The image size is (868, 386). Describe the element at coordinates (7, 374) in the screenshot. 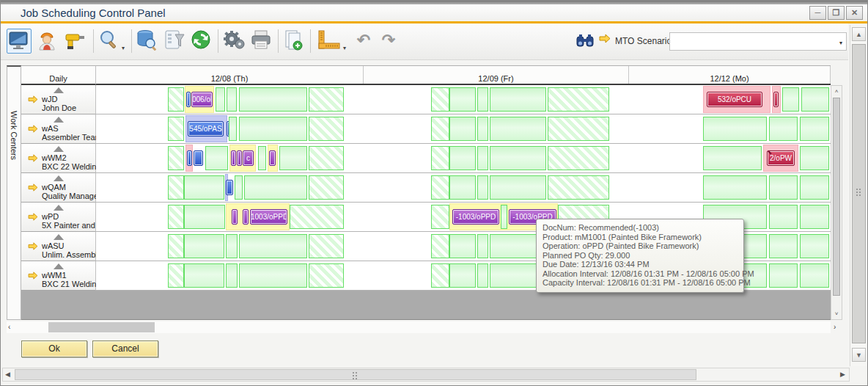

I see `scroll-left-icon: ◀` at that location.